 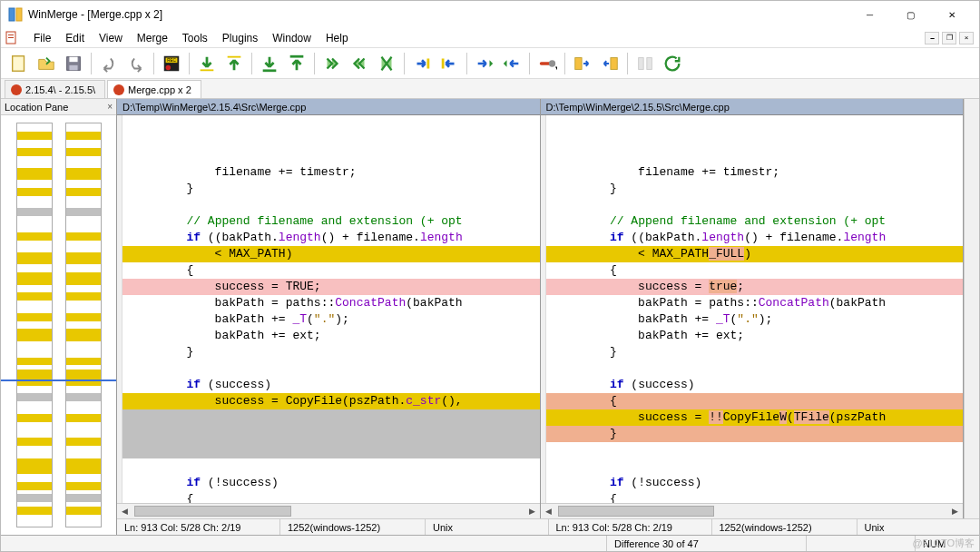 I want to click on location-pane: Location Pane ×, so click(x=59, y=317).